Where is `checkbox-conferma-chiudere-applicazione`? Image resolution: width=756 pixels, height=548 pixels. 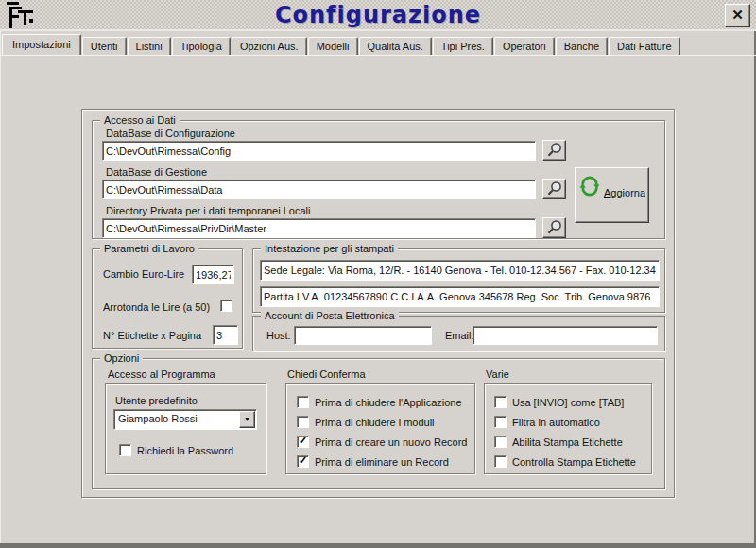
checkbox-conferma-chiudere-applicazione is located at coordinates (302, 402).